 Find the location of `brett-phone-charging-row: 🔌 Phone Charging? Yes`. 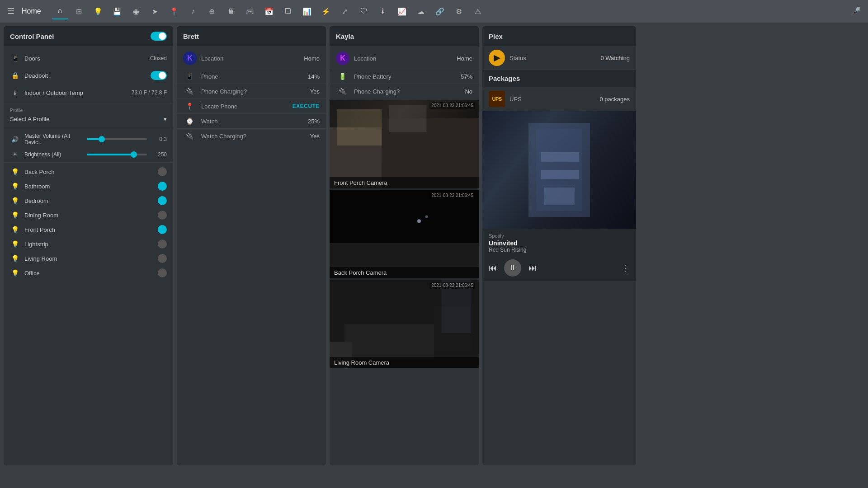

brett-phone-charging-row: 🔌 Phone Charging? Yes is located at coordinates (251, 91).